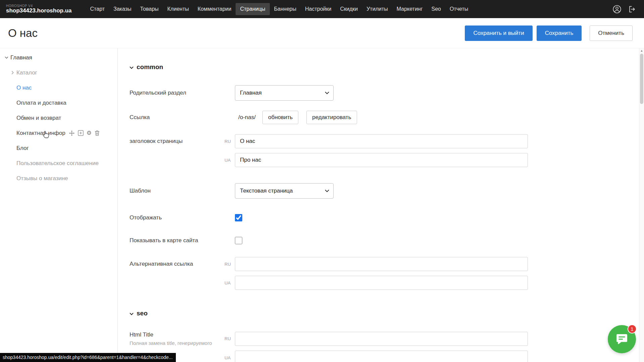 The height and width of the screenshot is (362, 644). Describe the element at coordinates (177, 264) in the screenshot. I see `field-label: Альтернативная ссылка` at that location.